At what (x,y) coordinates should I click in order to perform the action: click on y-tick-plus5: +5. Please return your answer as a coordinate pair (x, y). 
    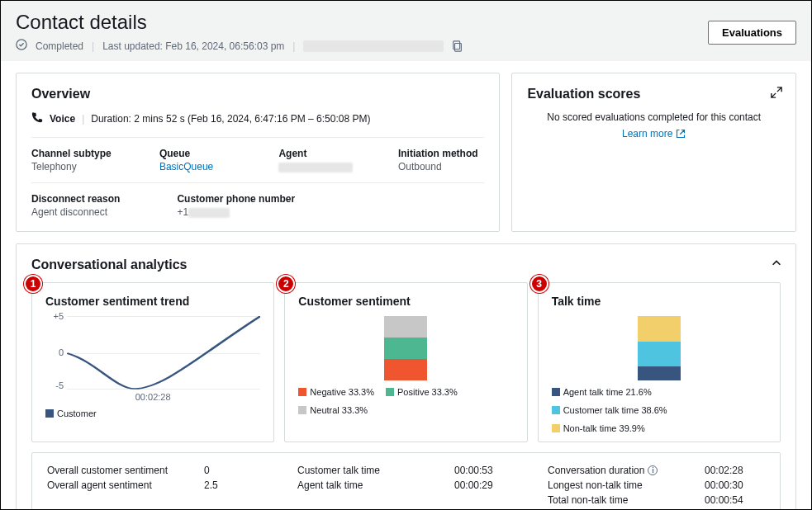
    Looking at the image, I should click on (55, 316).